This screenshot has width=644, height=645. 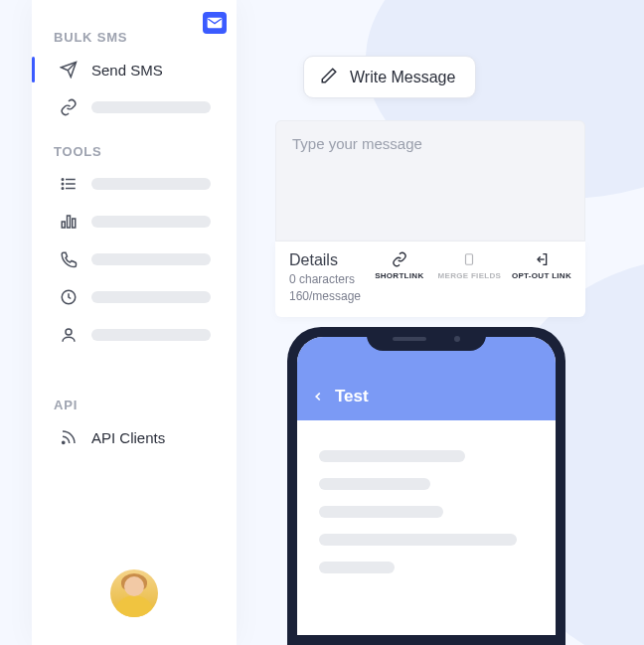 I want to click on write-message-button: Write Message, so click(x=390, y=78).